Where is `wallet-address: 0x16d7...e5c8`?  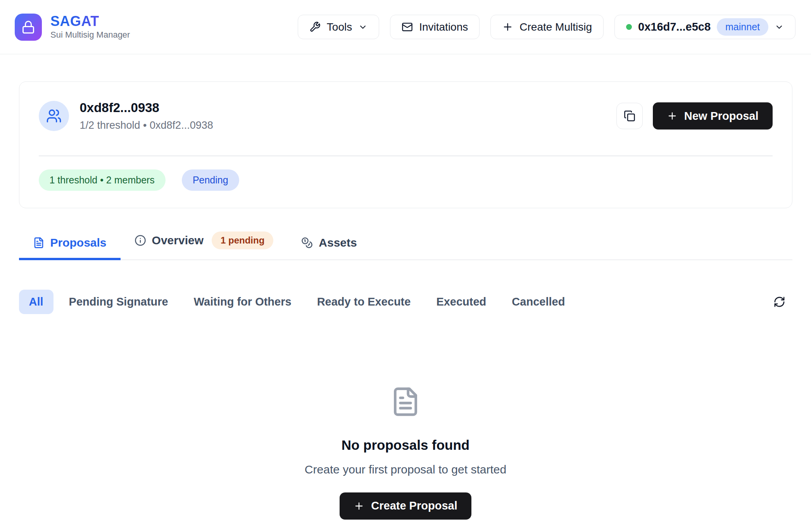 wallet-address: 0x16d7...e5c8 is located at coordinates (675, 27).